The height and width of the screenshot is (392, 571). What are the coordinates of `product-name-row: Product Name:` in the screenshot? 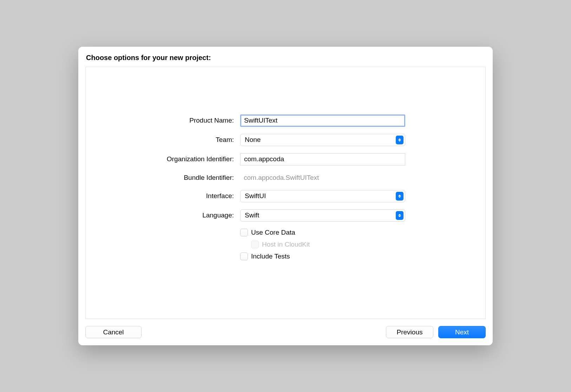 It's located at (286, 121).